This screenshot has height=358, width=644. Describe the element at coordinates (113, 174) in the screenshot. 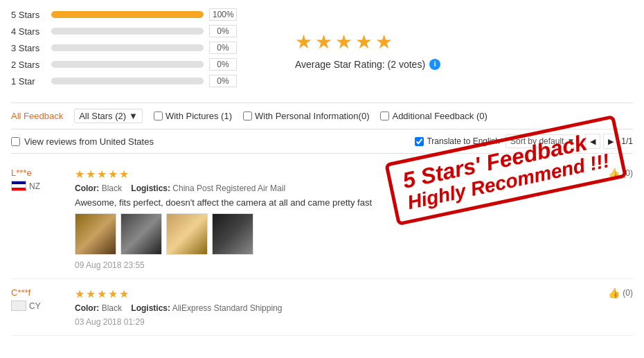

I see `r1-star4: ★` at that location.